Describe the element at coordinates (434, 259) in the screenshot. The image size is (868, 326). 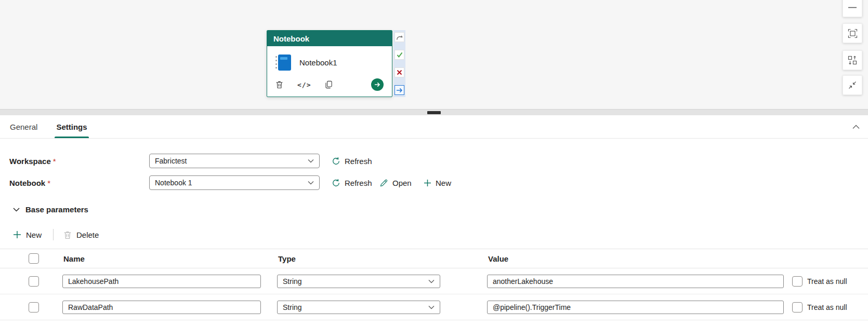
I see `table-header-row: Name Type Value` at that location.